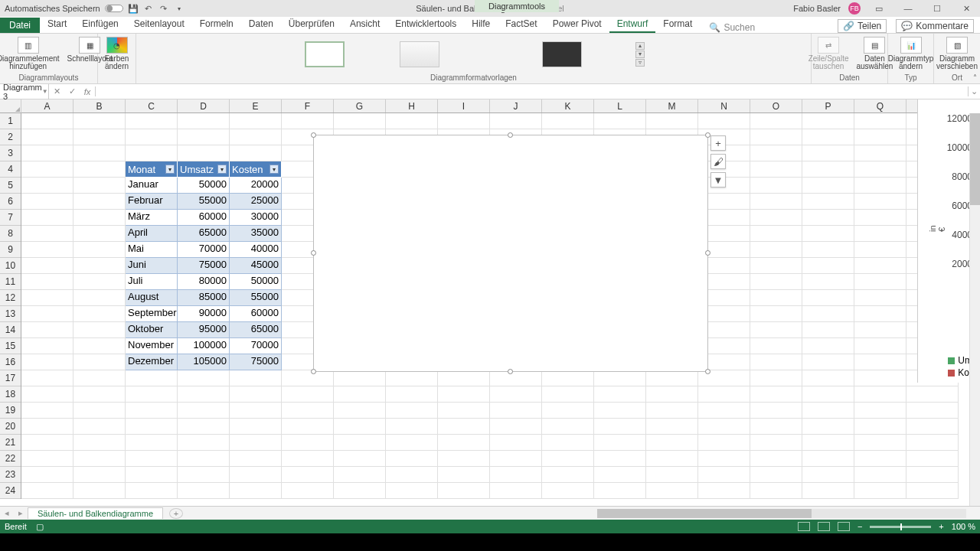 This screenshot has height=551, width=980. What do you see at coordinates (11, 378) in the screenshot?
I see `row-header: 17` at bounding box center [11, 378].